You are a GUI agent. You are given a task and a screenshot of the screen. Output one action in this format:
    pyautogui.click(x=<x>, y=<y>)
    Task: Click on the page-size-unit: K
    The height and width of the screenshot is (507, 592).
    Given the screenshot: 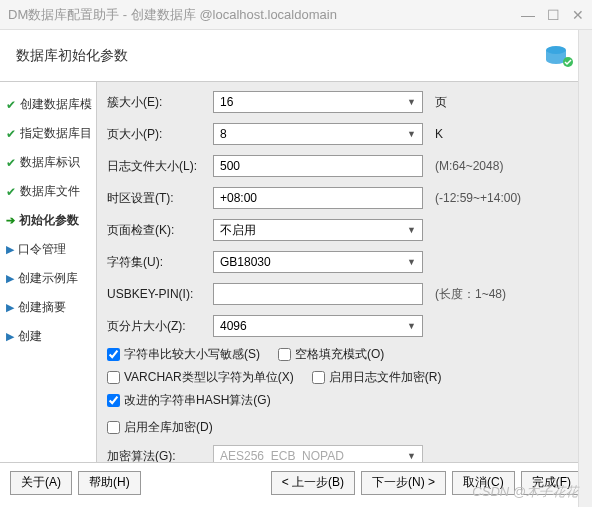 What is the action you would take?
    pyautogui.click(x=439, y=134)
    